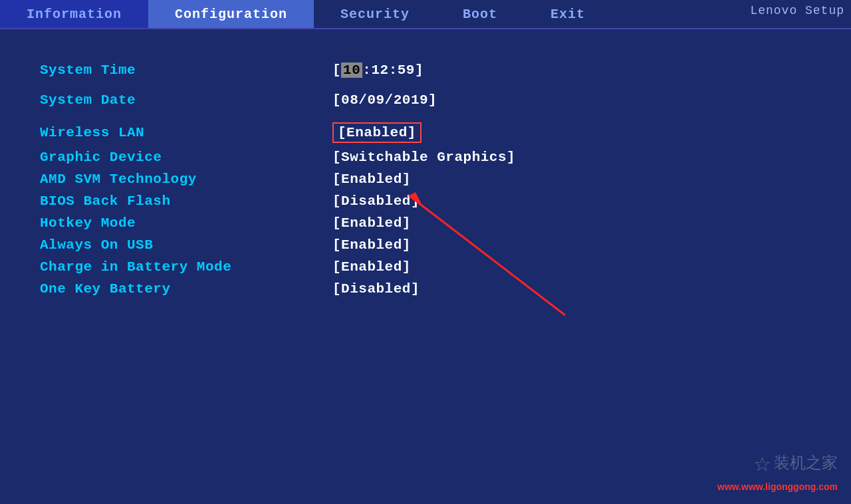 This screenshot has height=504, width=851. I want to click on setting-row-one-key-battery: One Key Battery [Disabled], so click(426, 289).